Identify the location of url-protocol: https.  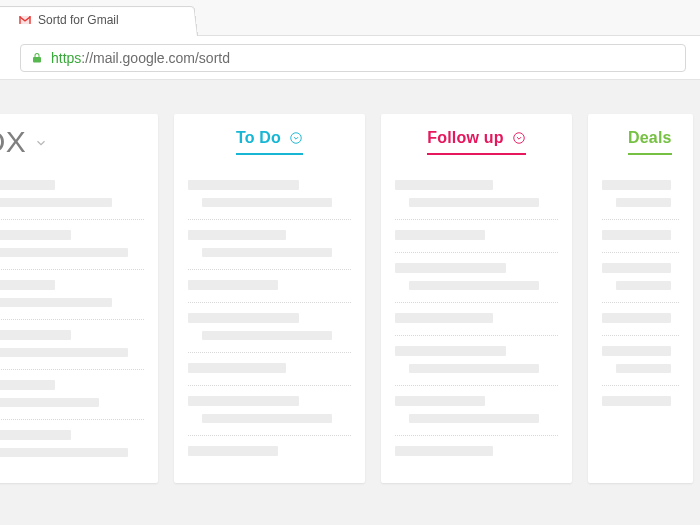
(66, 58).